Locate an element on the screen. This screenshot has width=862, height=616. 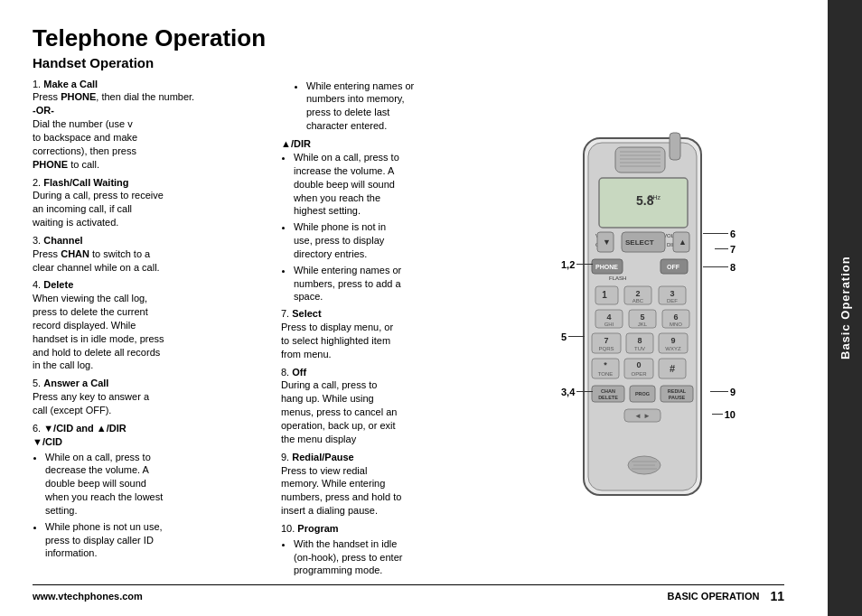
diagram-label-7: 7 is located at coordinates (725, 249).